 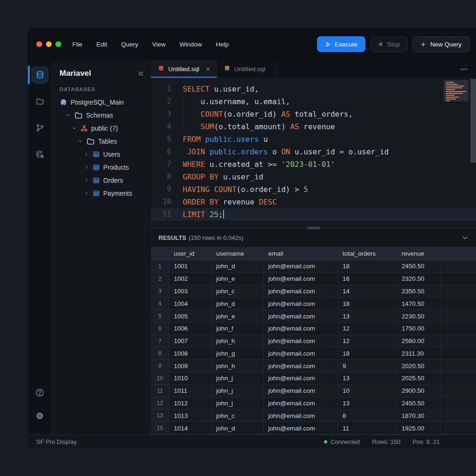 What do you see at coordinates (208, 69) in the screenshot?
I see `close-tab-icon` at bounding box center [208, 69].